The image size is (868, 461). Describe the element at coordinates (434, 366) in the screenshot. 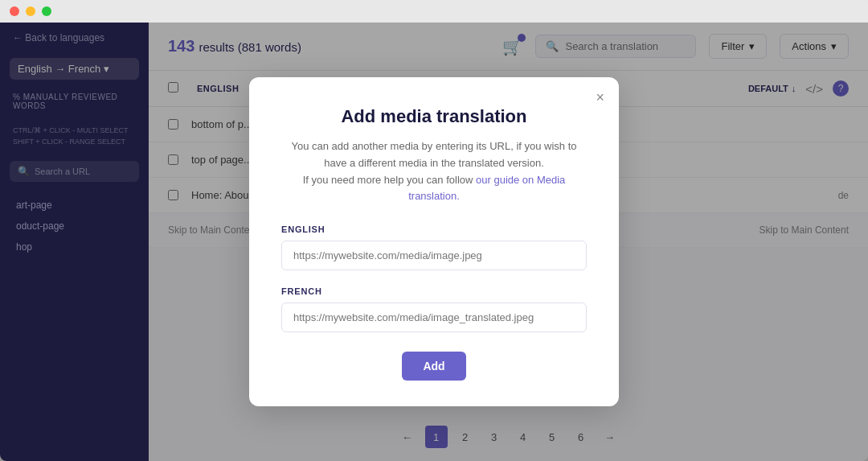

I see `add-media-button: Add` at that location.